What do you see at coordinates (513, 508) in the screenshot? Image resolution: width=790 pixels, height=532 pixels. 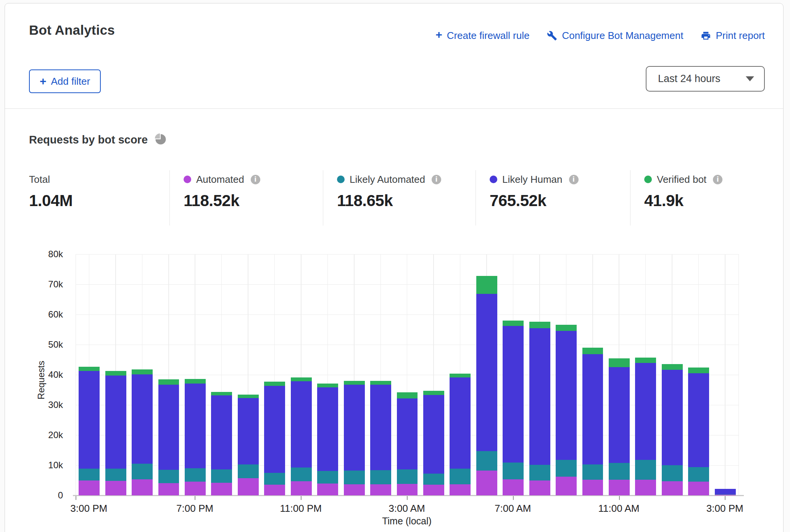 I see `x-tick-label-7-00-am: 7:00 AM` at bounding box center [513, 508].